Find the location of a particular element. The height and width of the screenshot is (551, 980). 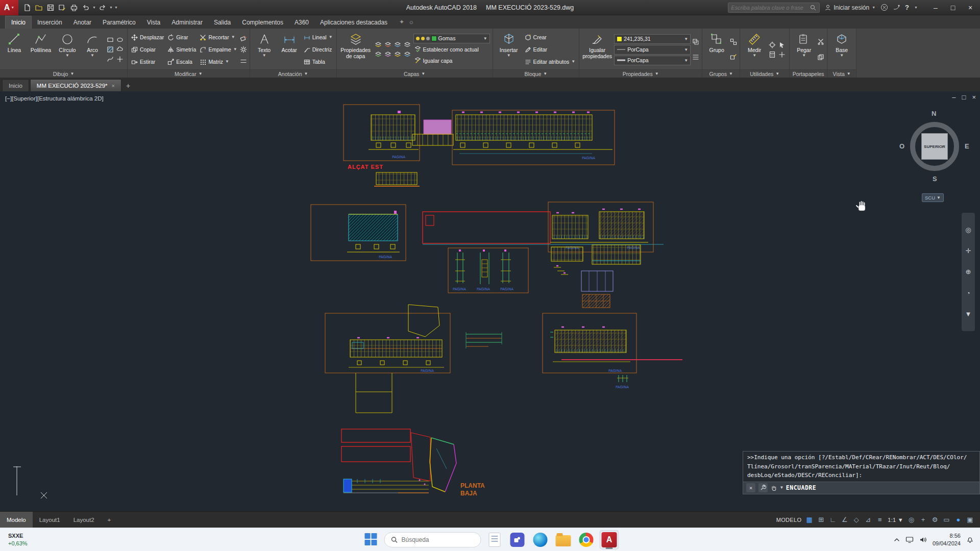

annotation-monitor-icon: ▭ is located at coordinates (946, 520).